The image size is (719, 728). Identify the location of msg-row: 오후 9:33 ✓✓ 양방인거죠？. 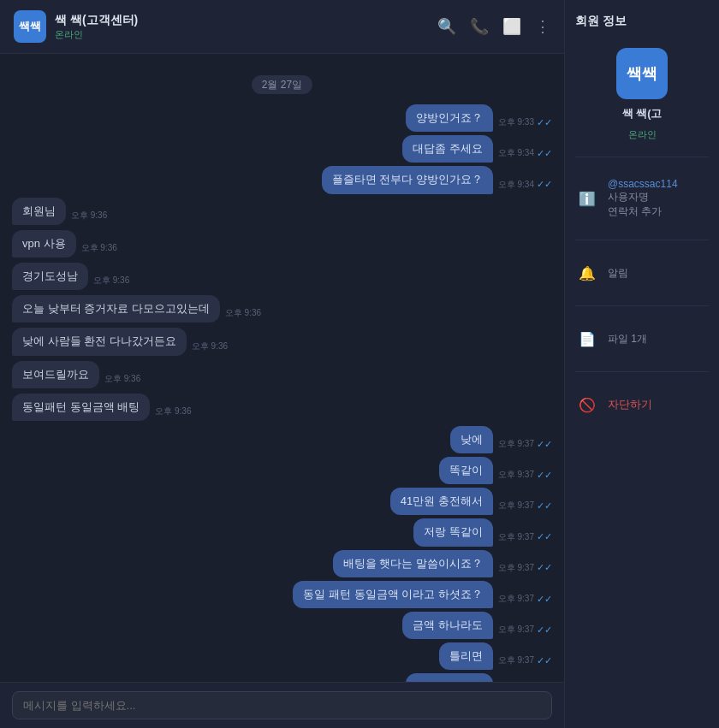
(479, 118).